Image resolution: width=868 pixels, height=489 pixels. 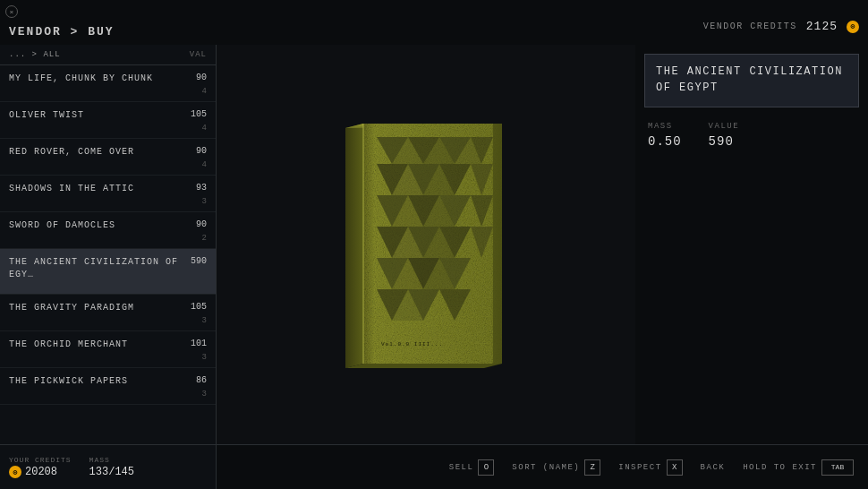 What do you see at coordinates (725, 142) in the screenshot?
I see `value-stat-value: 590` at bounding box center [725, 142].